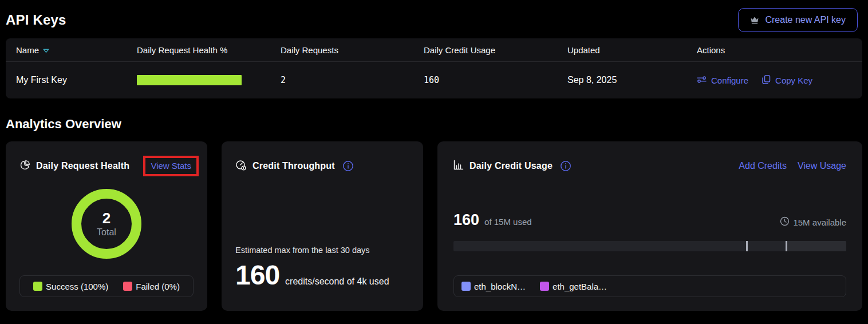 The image size is (868, 324). I want to click on health-donut-chart: 2 Total, so click(106, 224).